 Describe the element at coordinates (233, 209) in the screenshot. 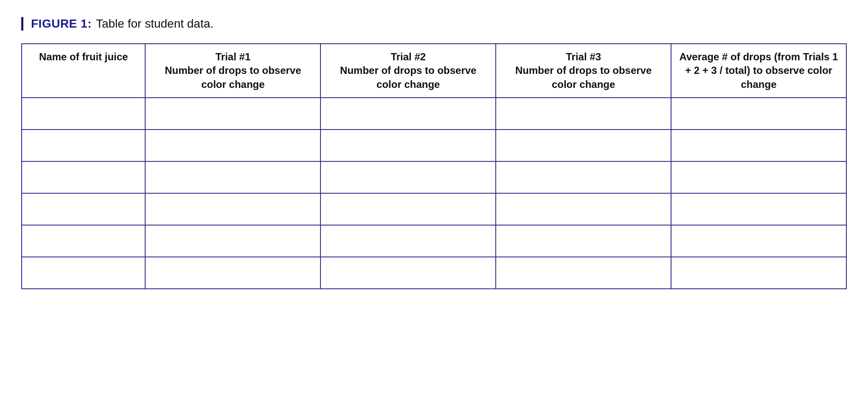

I see `cell-row4-col2` at that location.